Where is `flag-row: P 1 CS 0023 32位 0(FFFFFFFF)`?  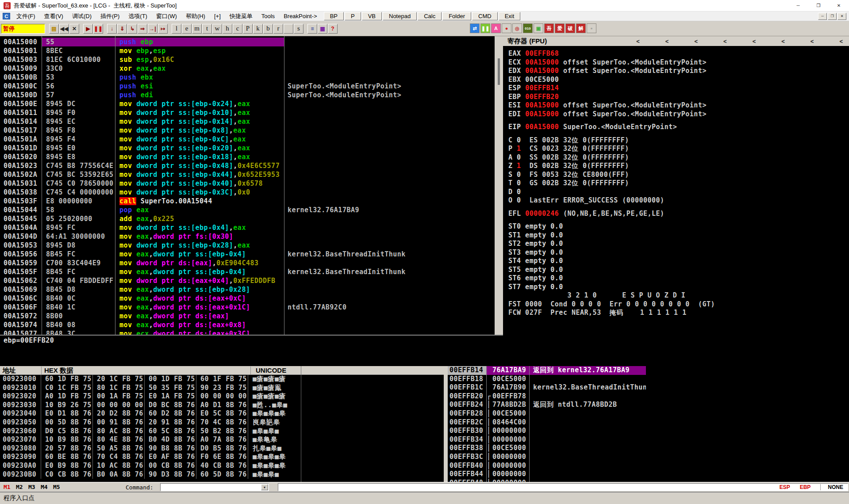
flag-row: P 1 CS 0023 32位 0(FFFFFFFF) is located at coordinates (679, 149).